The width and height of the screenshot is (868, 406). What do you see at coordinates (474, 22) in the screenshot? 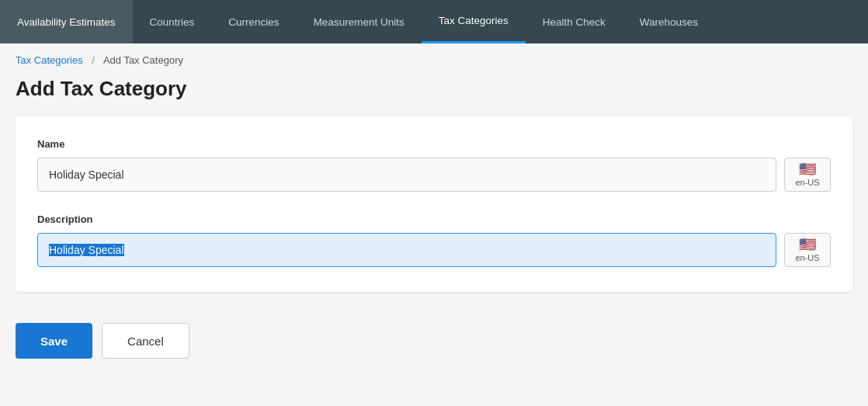
I see `nav-item-tax-categories: Tax Categories` at bounding box center [474, 22].